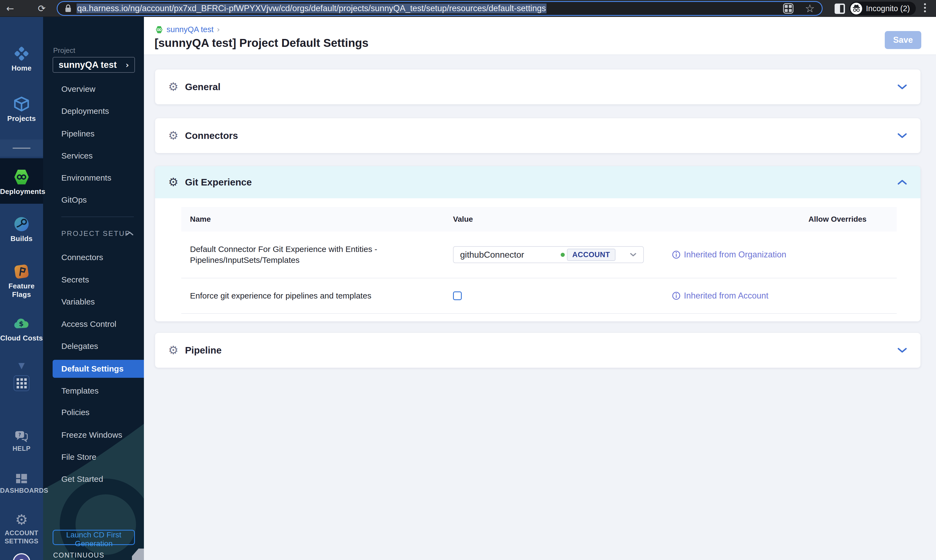 This screenshot has width=936, height=560. I want to click on connector-select: githubConnector ACCOUNT, so click(548, 254).